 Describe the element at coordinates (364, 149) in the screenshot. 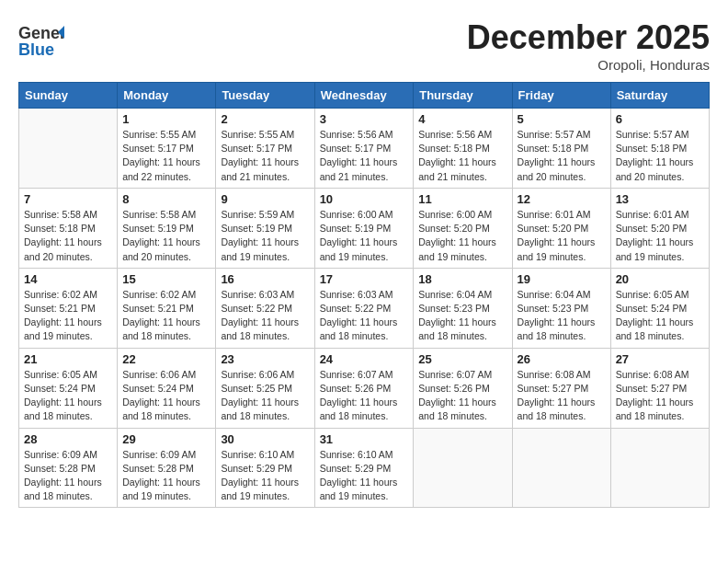

I see `calendar-week-row: 1Sunrise: 5:55 AM Sunset: 5:17 PM Daylig…` at that location.